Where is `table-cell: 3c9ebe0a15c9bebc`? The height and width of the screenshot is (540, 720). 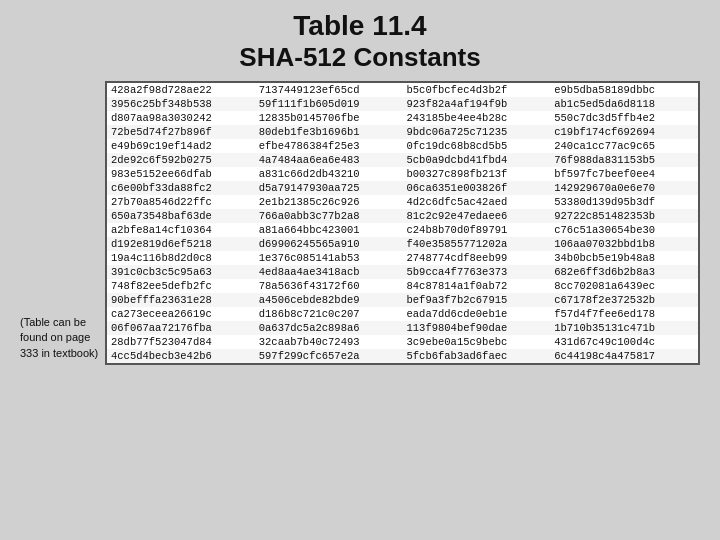
table-cell: 3c9ebe0a15c9bebc is located at coordinates (477, 342).